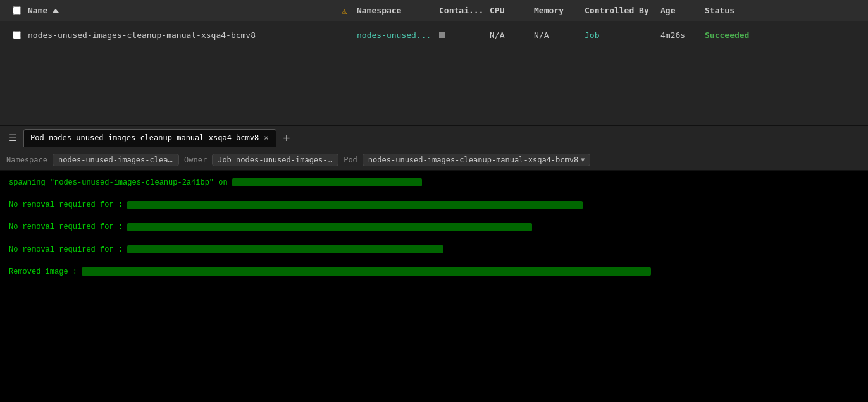  What do you see at coordinates (275, 160) in the screenshot?
I see `owner-value: Job nodes-unused-images-cleanup-manual-x…` at bounding box center [275, 160].